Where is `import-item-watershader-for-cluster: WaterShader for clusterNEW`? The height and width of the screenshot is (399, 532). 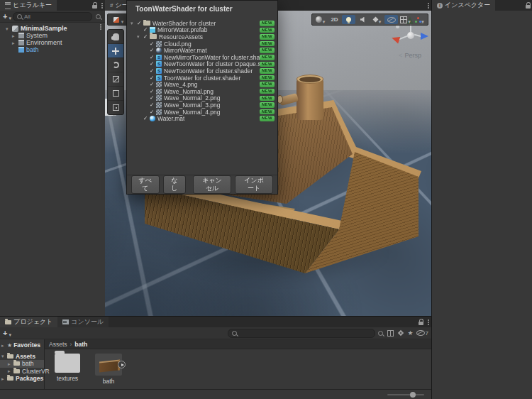
import-item-watershader-for-cluster: WaterShader for clusterNEW is located at coordinates (202, 23).